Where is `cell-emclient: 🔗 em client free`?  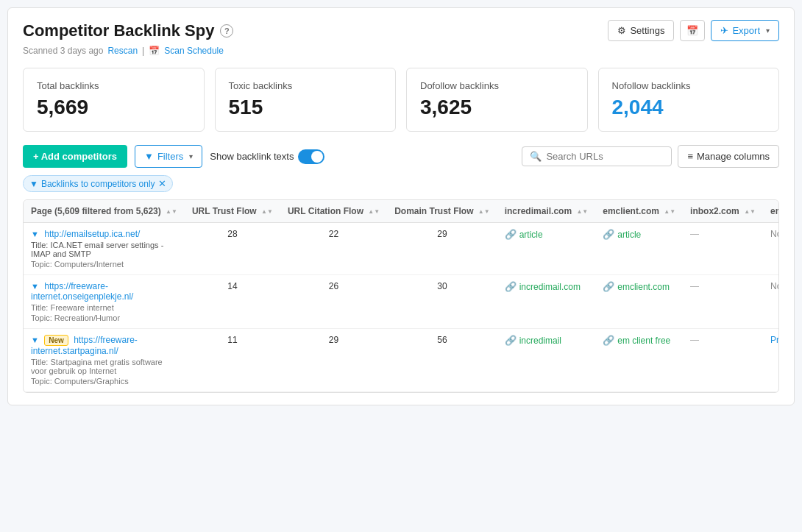
cell-emclient: 🔗 em client free is located at coordinates (639, 361).